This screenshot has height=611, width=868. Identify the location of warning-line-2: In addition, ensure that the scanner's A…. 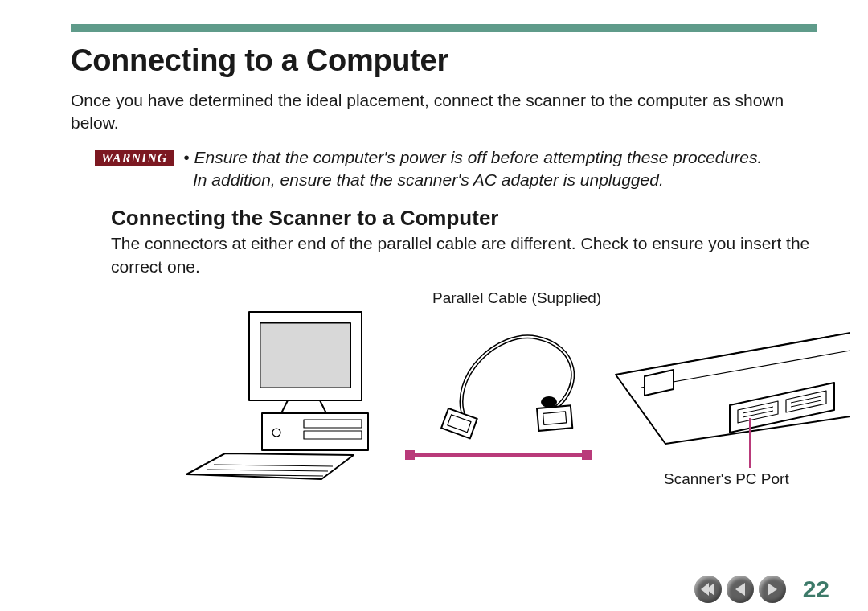
(428, 180).